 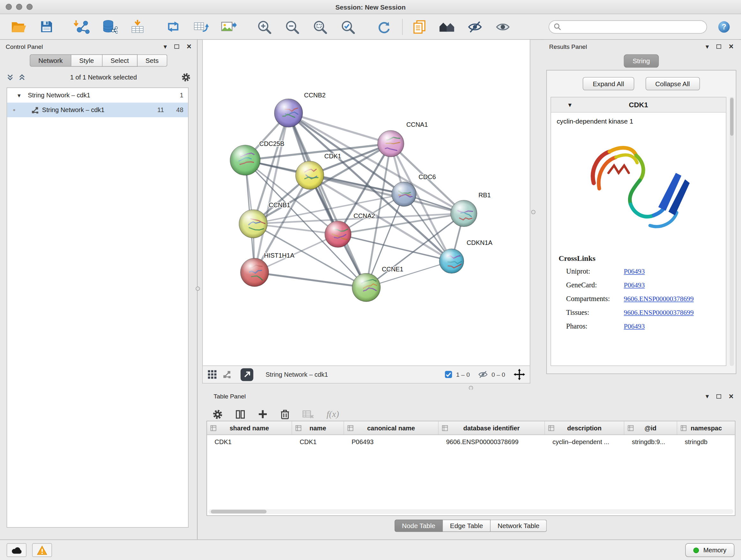 I want to click on float-panel-button, so click(x=177, y=46).